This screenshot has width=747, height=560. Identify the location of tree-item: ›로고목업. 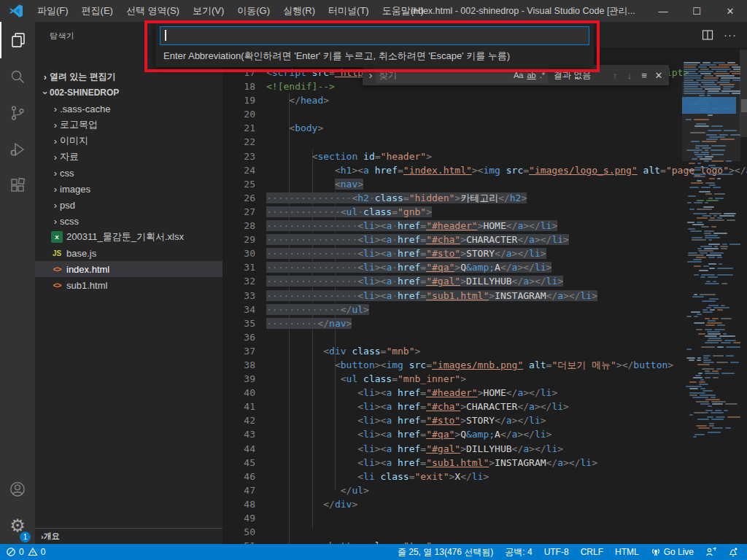
(128, 125).